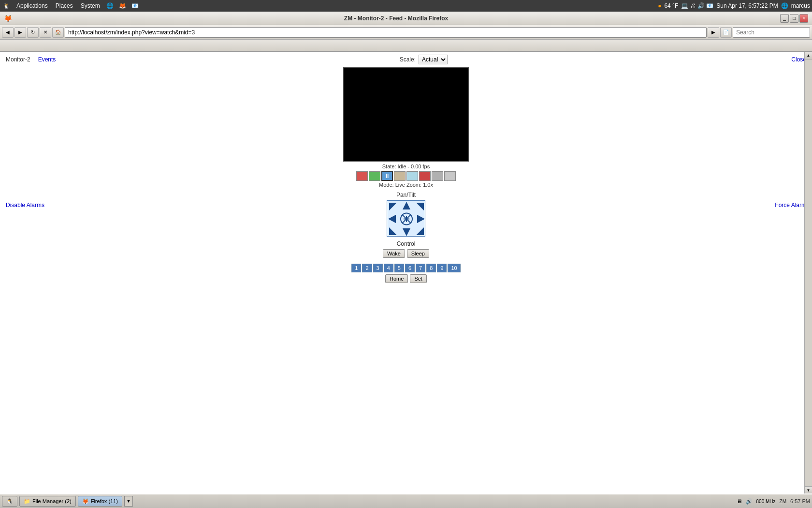 The image size is (812, 508). Describe the element at coordinates (791, 205) in the screenshot. I see `force-alarm-link: Force Alarm` at that location.